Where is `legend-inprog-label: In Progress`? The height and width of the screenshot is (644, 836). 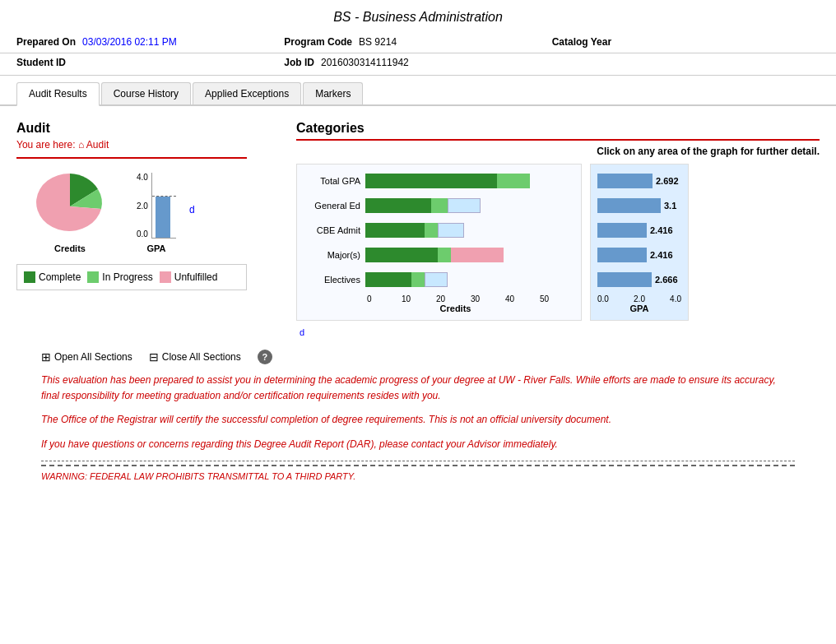
legend-inprog-label: In Progress is located at coordinates (127, 277).